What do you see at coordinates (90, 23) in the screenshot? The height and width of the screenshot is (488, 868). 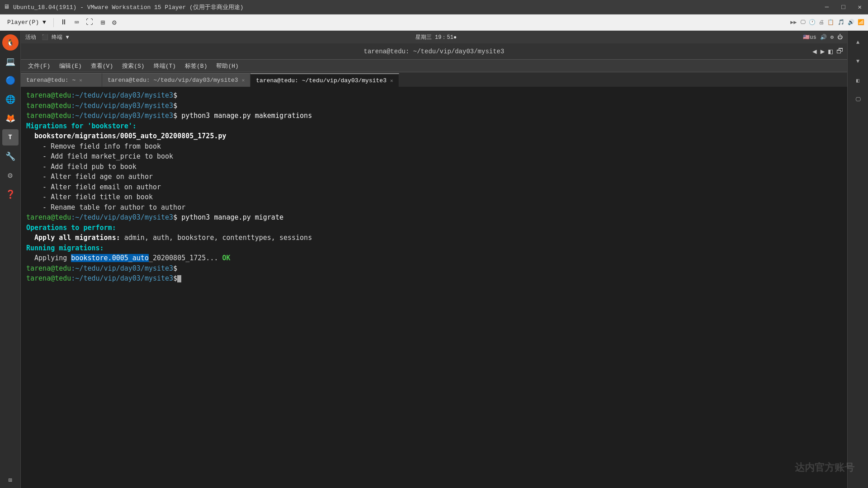 I see `fit-guest-icon: ⛶` at bounding box center [90, 23].